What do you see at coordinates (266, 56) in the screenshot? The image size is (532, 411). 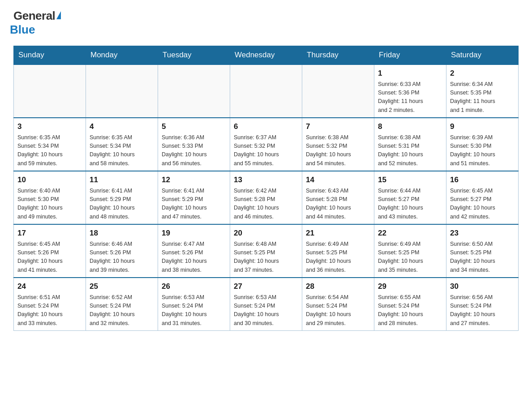 I see `weekday-header-wednesday: Wednesday` at bounding box center [266, 56].